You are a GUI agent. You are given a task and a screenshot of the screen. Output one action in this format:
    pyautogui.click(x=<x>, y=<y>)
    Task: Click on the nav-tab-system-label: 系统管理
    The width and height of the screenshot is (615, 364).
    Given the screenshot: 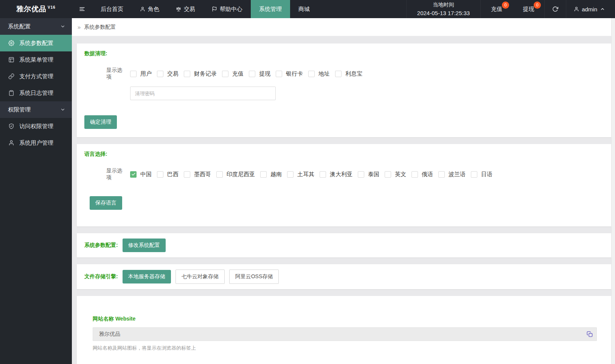 What is the action you would take?
    pyautogui.click(x=270, y=9)
    